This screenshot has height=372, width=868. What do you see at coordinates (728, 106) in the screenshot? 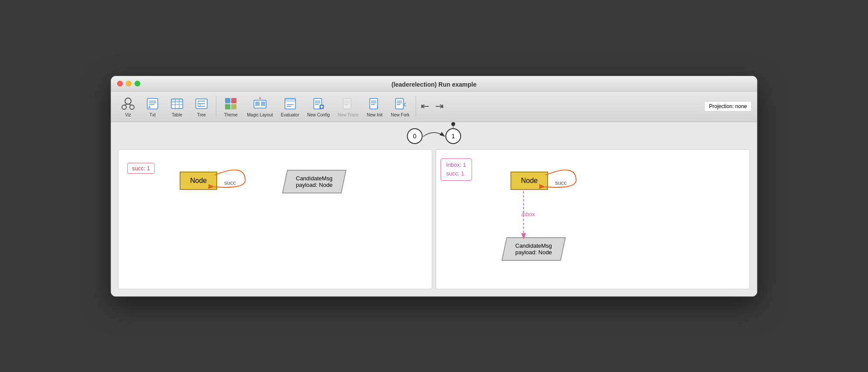
I see `projection-button: Projection: none` at bounding box center [728, 106].